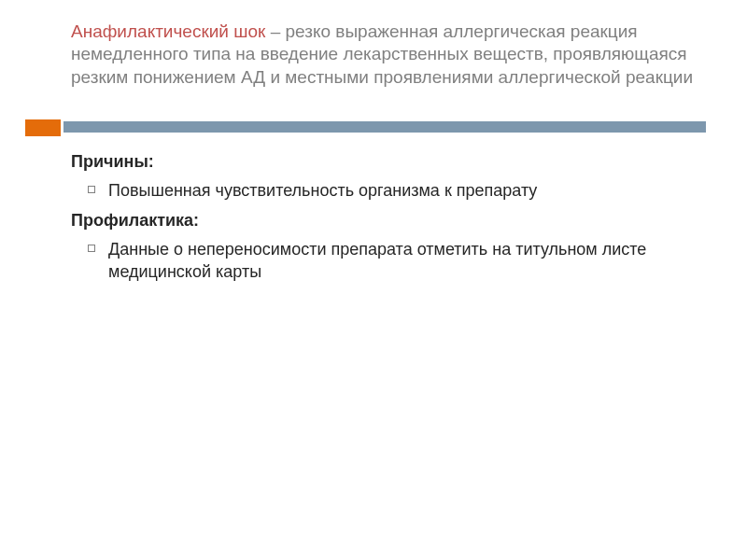 This screenshot has width=747, height=560. What do you see at coordinates (388, 261) in the screenshot?
I see `list-item: Данные о непереносимости препарата отмет…` at bounding box center [388, 261].